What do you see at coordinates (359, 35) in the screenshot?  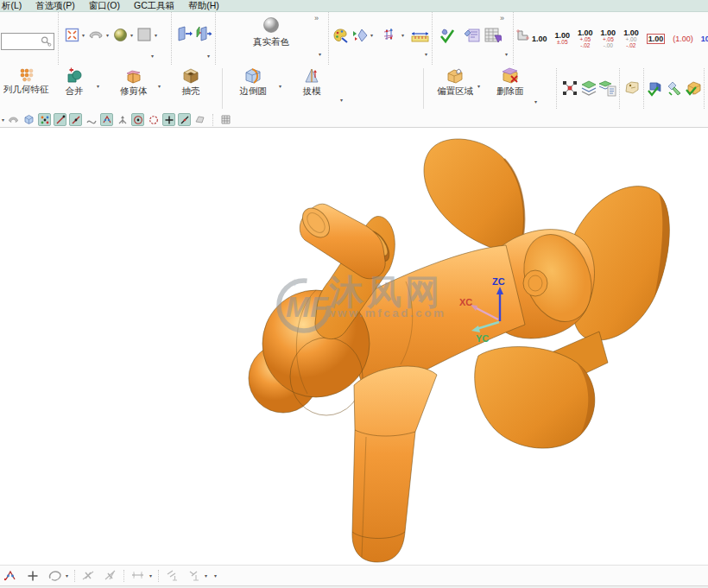 I see `show-hide-icon` at bounding box center [359, 35].